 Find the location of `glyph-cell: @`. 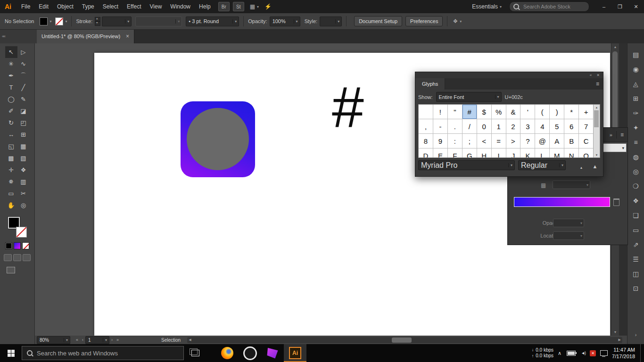

glyph-cell: @ is located at coordinates (542, 141).